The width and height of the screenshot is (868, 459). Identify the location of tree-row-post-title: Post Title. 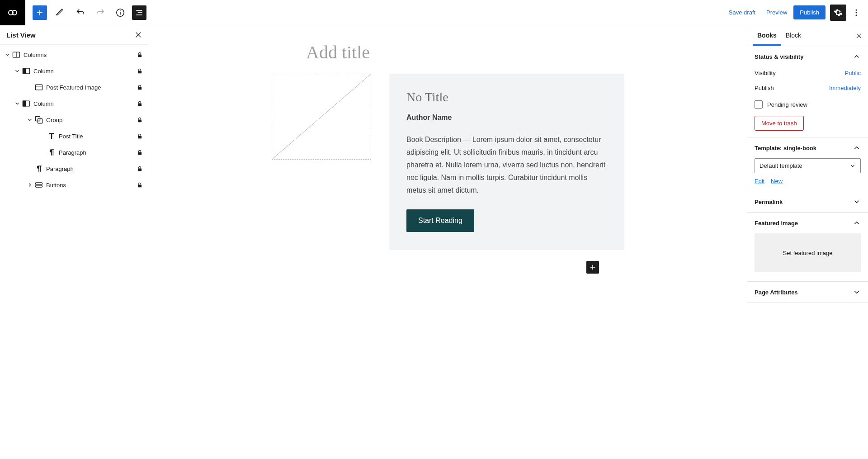
(74, 136).